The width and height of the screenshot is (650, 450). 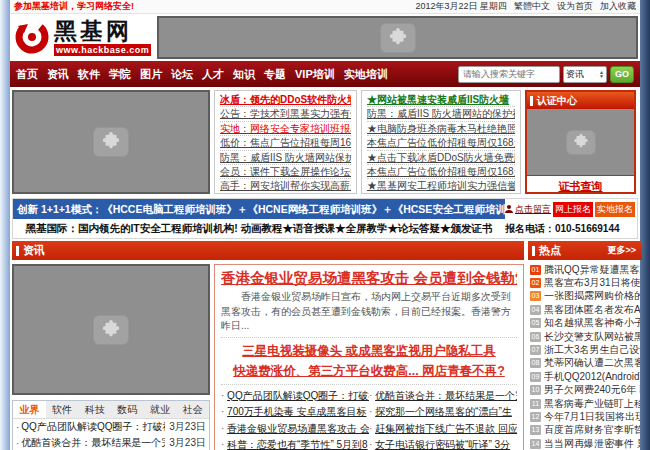 What do you see at coordinates (580, 142) in the screenshot?
I see `certification-image` at bounding box center [580, 142].